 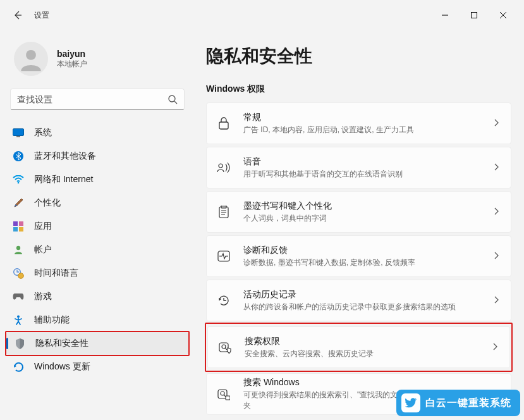 What do you see at coordinates (72, 54) in the screenshot?
I see `user-name: baiyun` at bounding box center [72, 54].